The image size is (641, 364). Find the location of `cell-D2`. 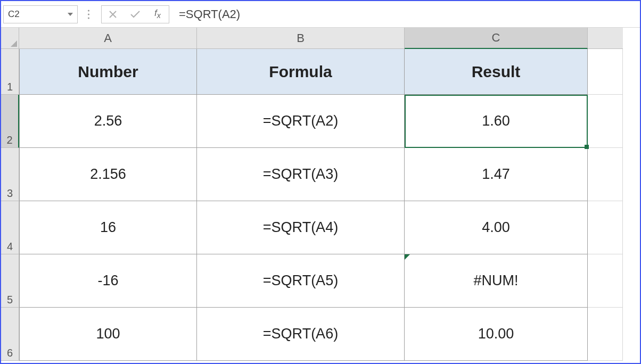

cell-D2 is located at coordinates (605, 121).